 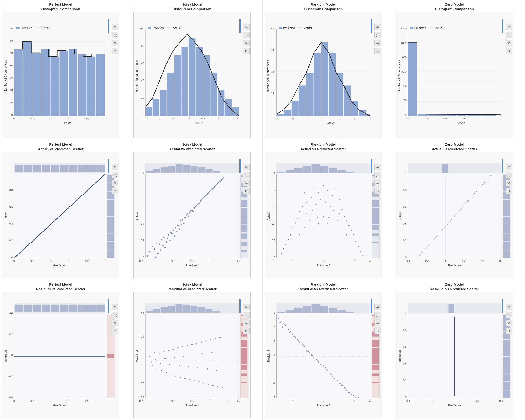 What do you see at coordinates (354, 261) in the screenshot?
I see `svg-text: 2` at bounding box center [354, 261].